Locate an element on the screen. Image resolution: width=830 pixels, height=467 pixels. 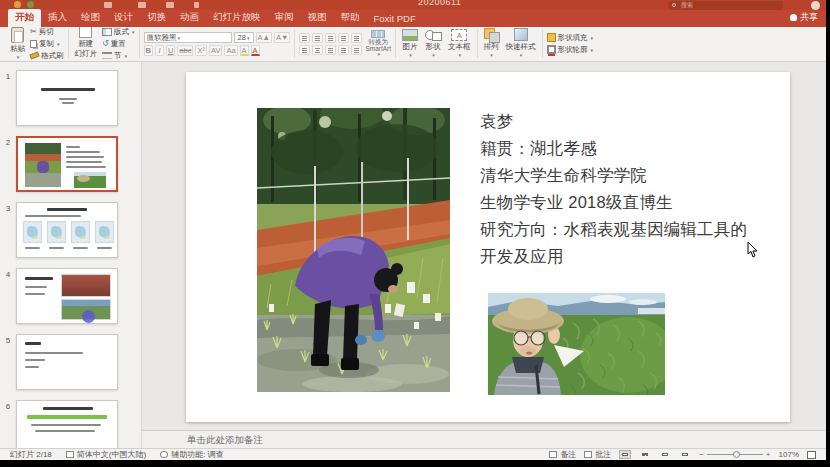
thumb-bullet-bar is located at coordinates (36, 287).